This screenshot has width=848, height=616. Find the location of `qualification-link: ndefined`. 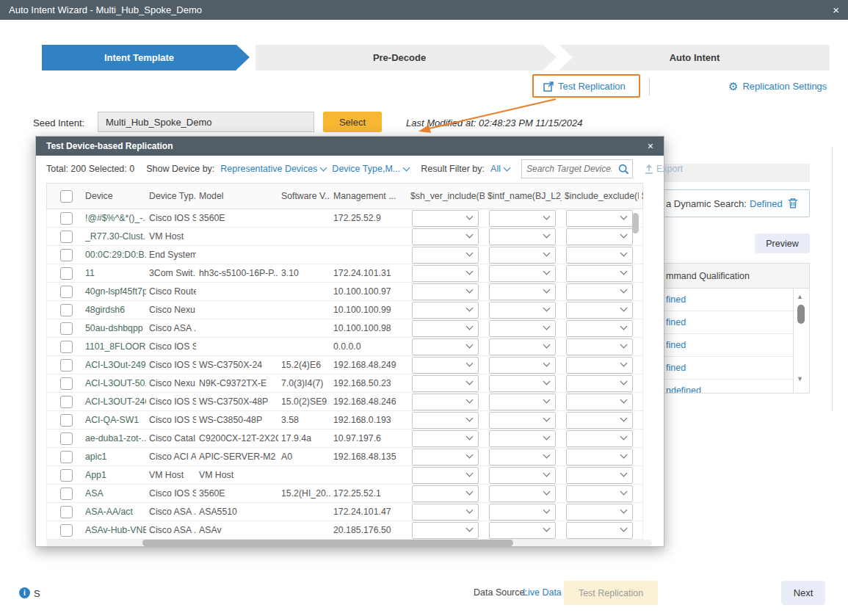

qualification-link: ndefined is located at coordinates (725, 386).